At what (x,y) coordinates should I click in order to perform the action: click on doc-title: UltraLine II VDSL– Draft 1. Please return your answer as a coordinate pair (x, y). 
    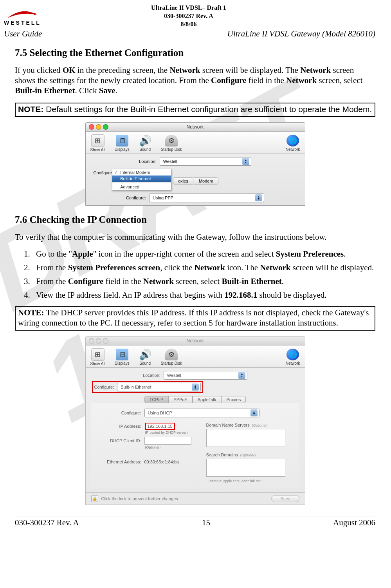
    Looking at the image, I should click on (189, 8).